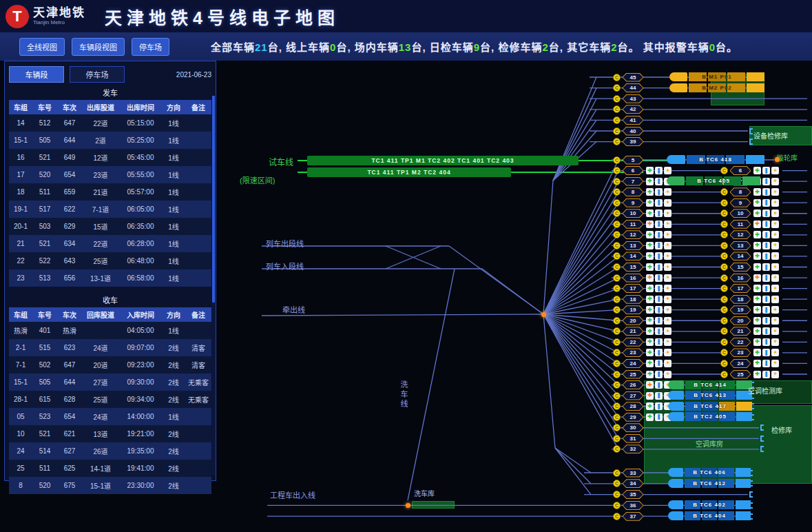  I want to click on train: B TC6 414, so click(710, 385).